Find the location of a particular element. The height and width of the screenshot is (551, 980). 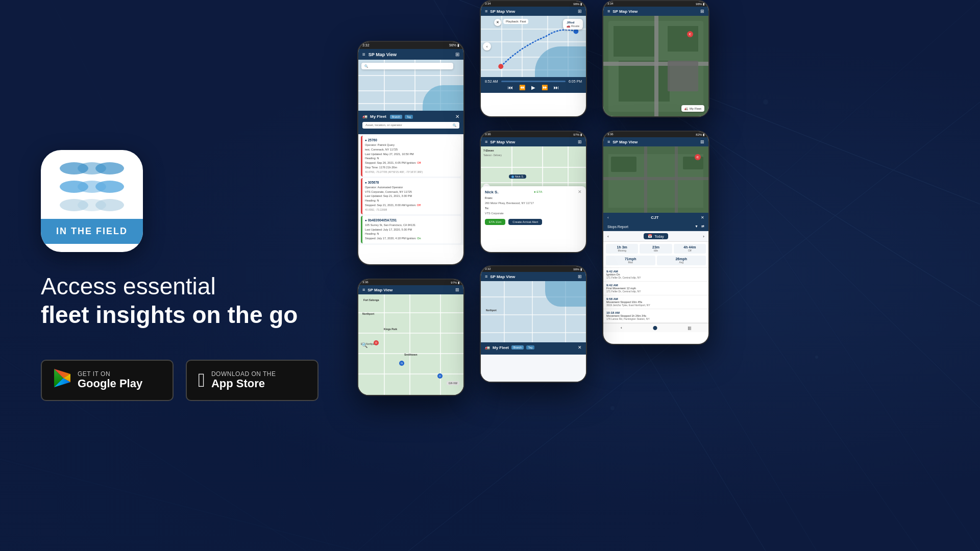

stops-date: Today is located at coordinates (659, 237).